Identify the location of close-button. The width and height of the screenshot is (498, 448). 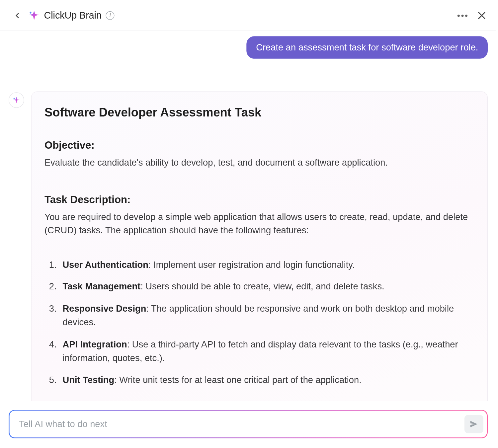
(481, 15).